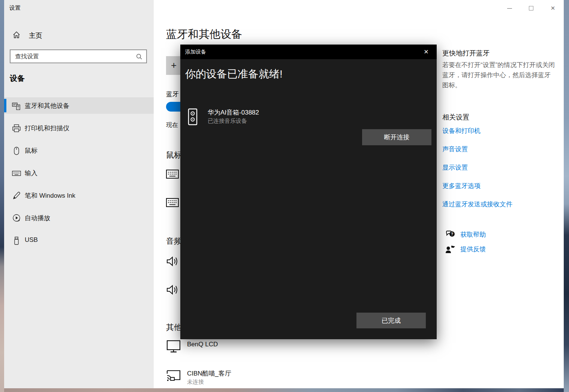 The height and width of the screenshot is (392, 569). What do you see at coordinates (227, 121) in the screenshot?
I see `dialog-device-status: 已连接音乐设备` at bounding box center [227, 121].